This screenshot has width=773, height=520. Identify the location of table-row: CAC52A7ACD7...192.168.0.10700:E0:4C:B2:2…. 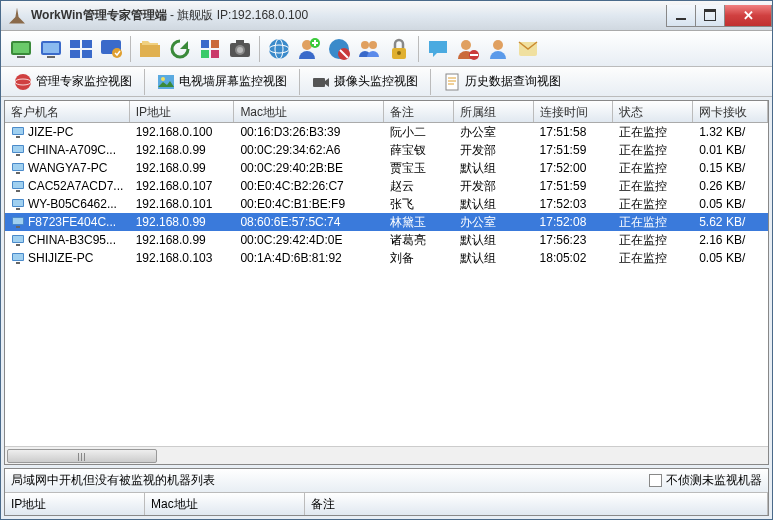
(386, 186).